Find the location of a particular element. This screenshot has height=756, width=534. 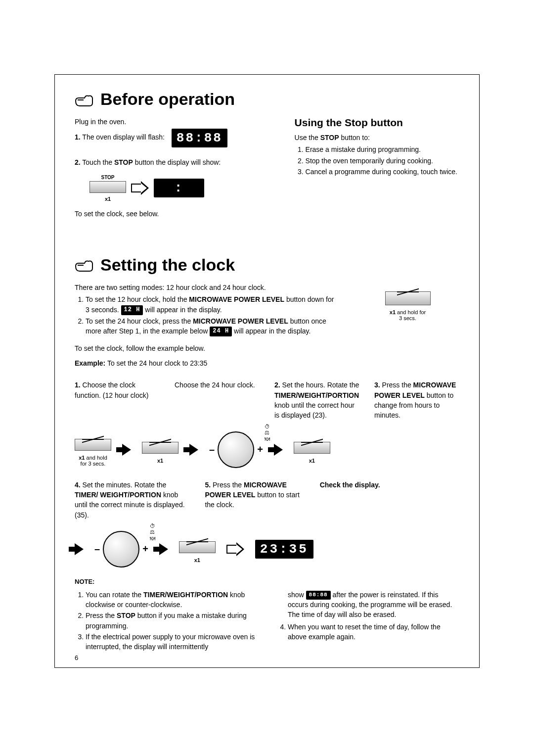

section2-title: Setting the clock is located at coordinates (168, 265).